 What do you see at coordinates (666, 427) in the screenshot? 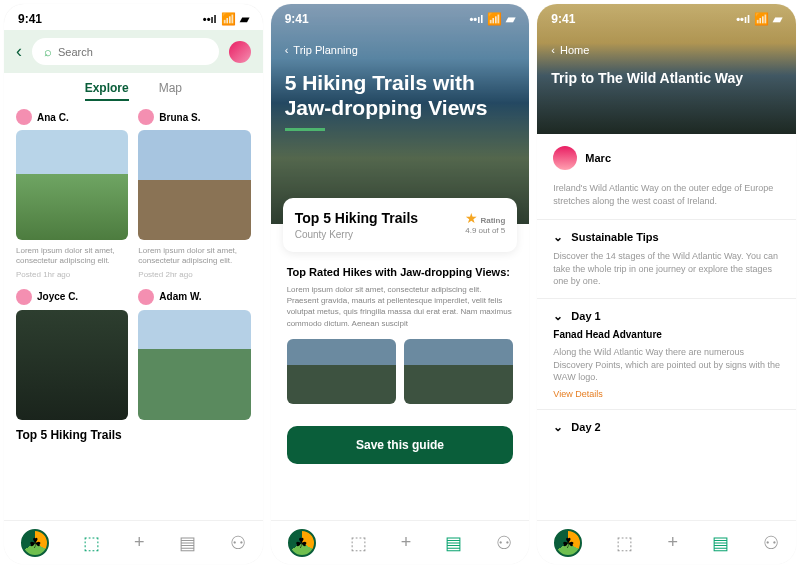
I see `day2-header: ⌄Day 2` at bounding box center [666, 427].